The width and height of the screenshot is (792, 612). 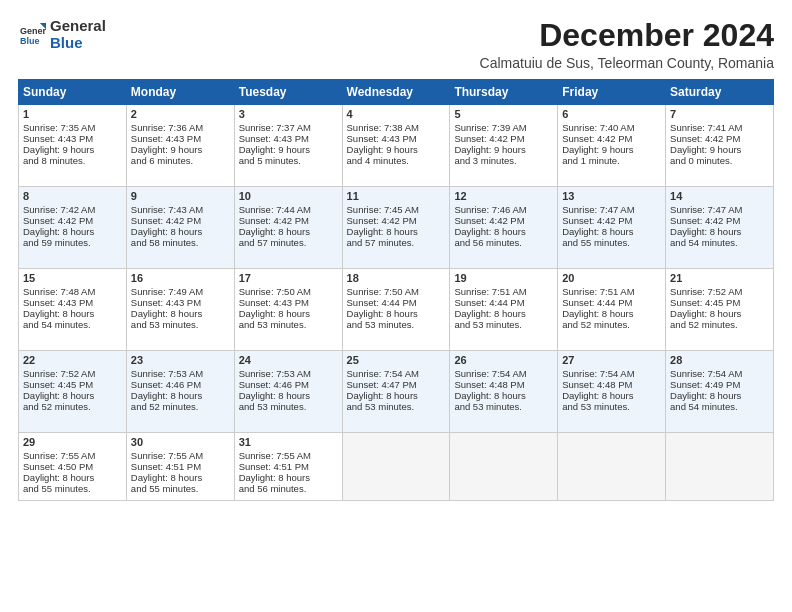 I want to click on svg-text: General, so click(x=33, y=31).